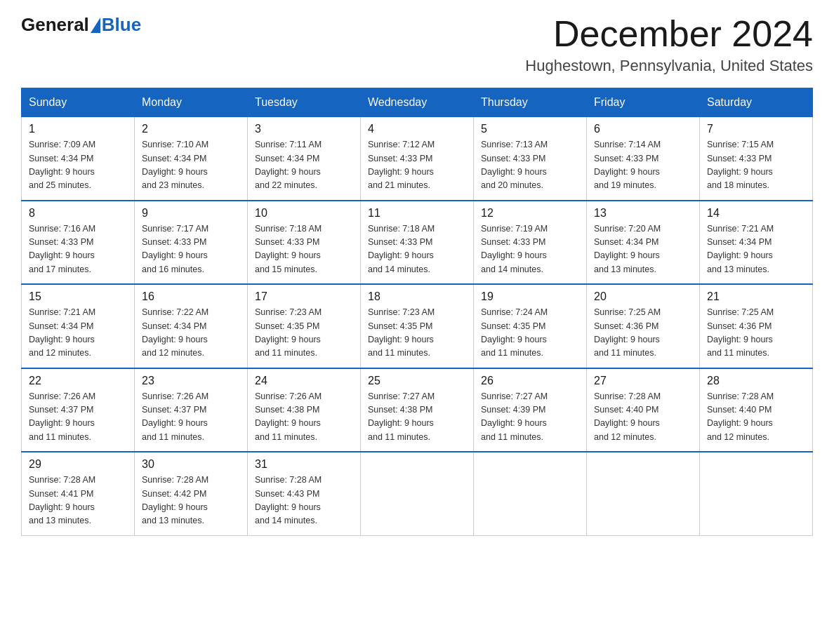  Describe the element at coordinates (530, 297) in the screenshot. I see `day-number: 19` at that location.